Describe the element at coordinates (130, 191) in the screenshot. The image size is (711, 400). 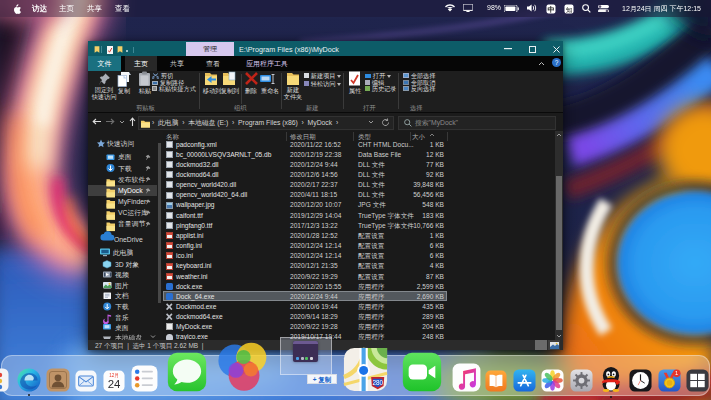
I see `svg-text: MyDock` at that location.